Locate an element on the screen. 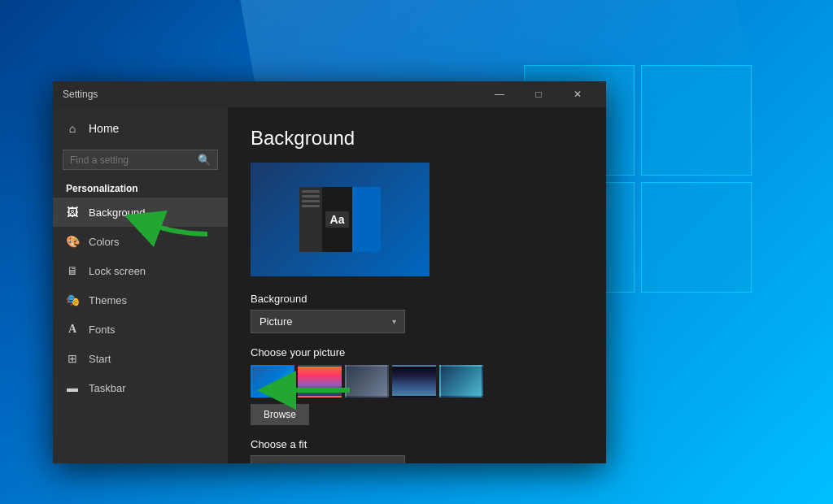 This screenshot has height=504, width=833. personalization-section-label: Personalization is located at coordinates (140, 187).